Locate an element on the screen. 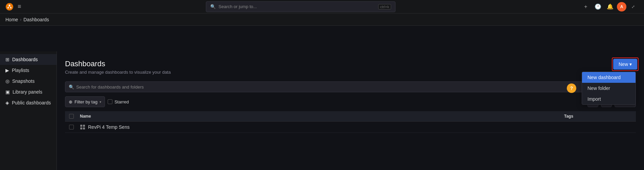 The height and width of the screenshot is (170, 644). dropdown-menu: New dashboard New folder Import is located at coordinates (609, 88).